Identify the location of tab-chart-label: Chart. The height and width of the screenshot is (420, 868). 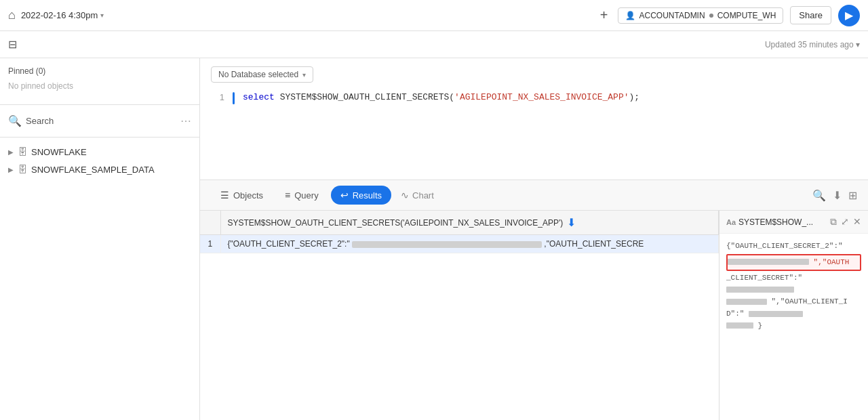
(423, 195).